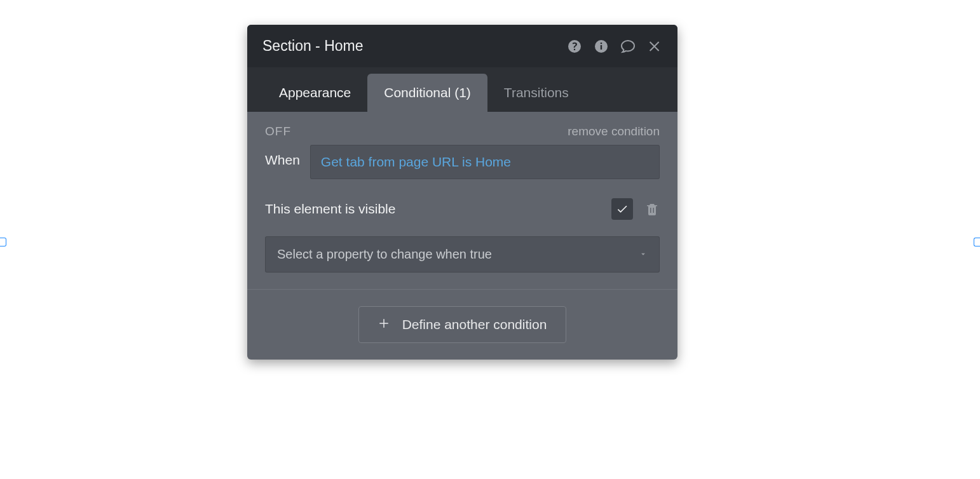  Describe the element at coordinates (601, 46) in the screenshot. I see `info-icon` at that location.